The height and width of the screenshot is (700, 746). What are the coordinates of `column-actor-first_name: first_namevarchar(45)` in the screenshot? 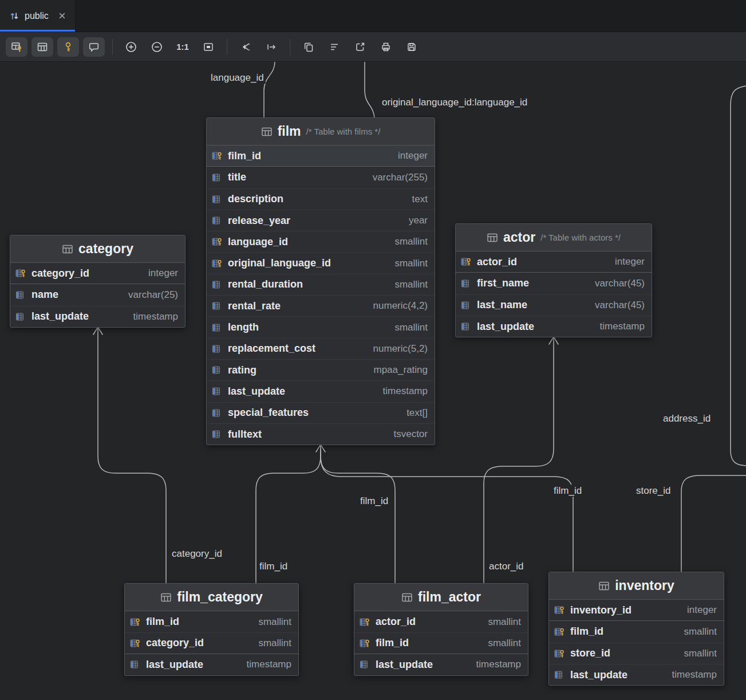 It's located at (554, 283).